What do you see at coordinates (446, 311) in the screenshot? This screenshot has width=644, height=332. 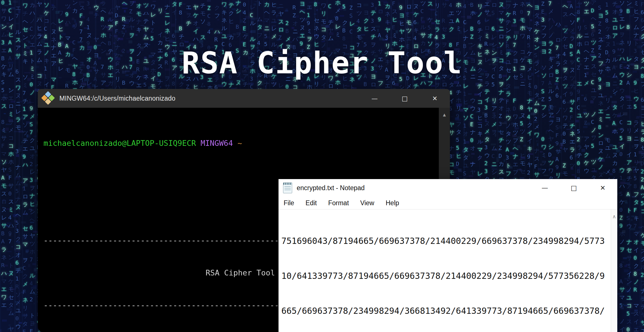 I see `encrypted-text-line: 665/669637378/234998294/366813492/641339…` at bounding box center [446, 311].